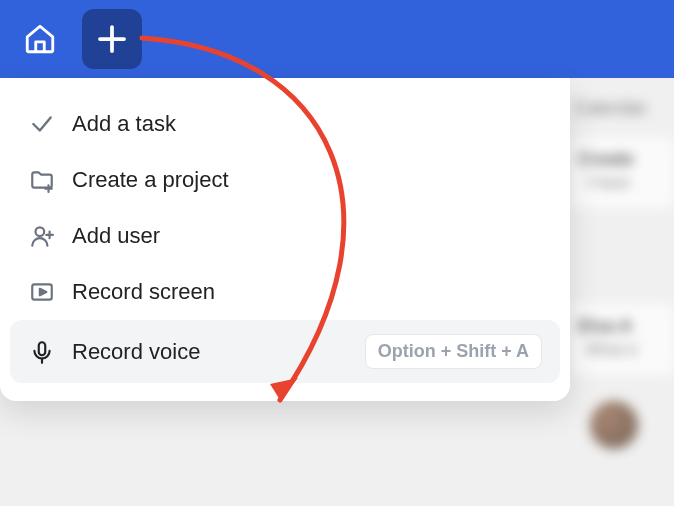 The image size is (674, 506). I want to click on screen-record-icon, so click(42, 292).